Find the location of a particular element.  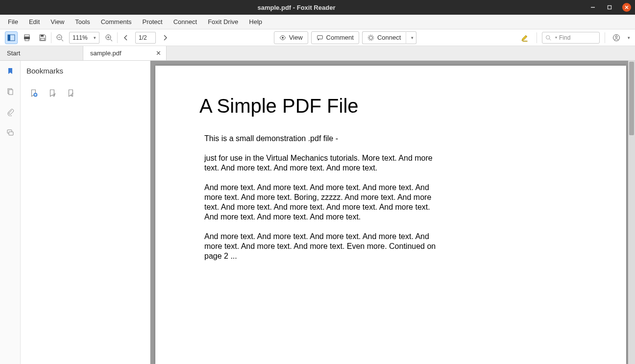

zoom-in-button is located at coordinates (109, 38).